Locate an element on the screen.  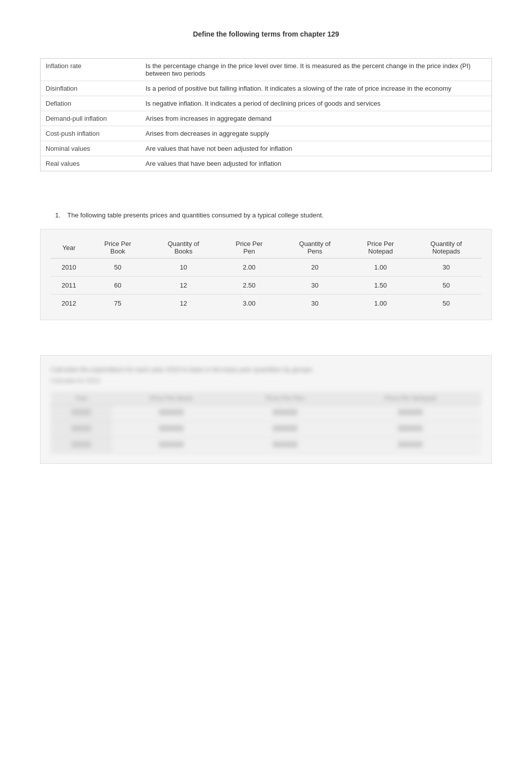
blurred-table-header: Price Per Notepad is located at coordinates (411, 399).